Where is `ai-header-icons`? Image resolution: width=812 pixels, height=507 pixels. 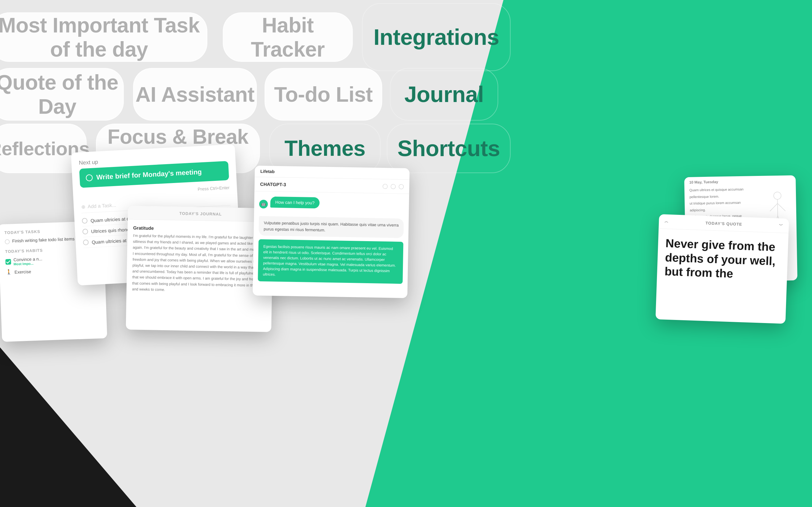 ai-header-icons is located at coordinates (393, 186).